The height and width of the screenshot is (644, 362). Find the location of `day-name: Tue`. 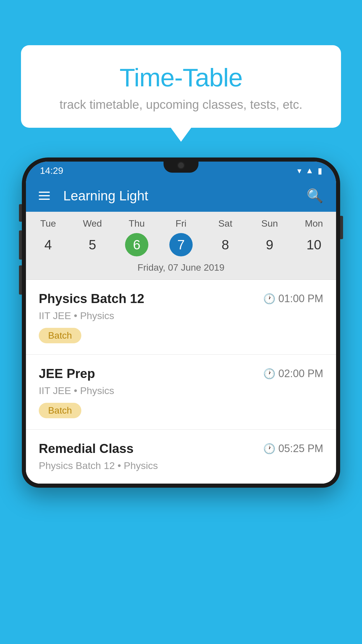

day-name: Tue is located at coordinates (48, 223).